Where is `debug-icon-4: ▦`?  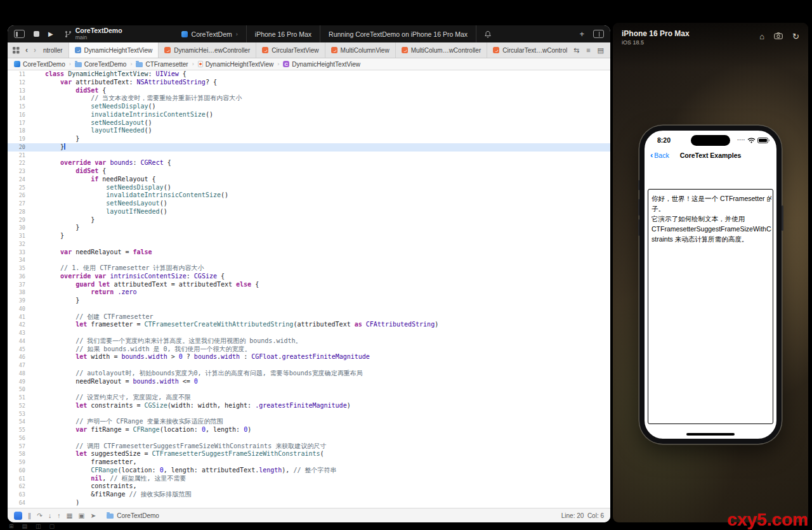 debug-icon-4: ▦ is located at coordinates (70, 515).